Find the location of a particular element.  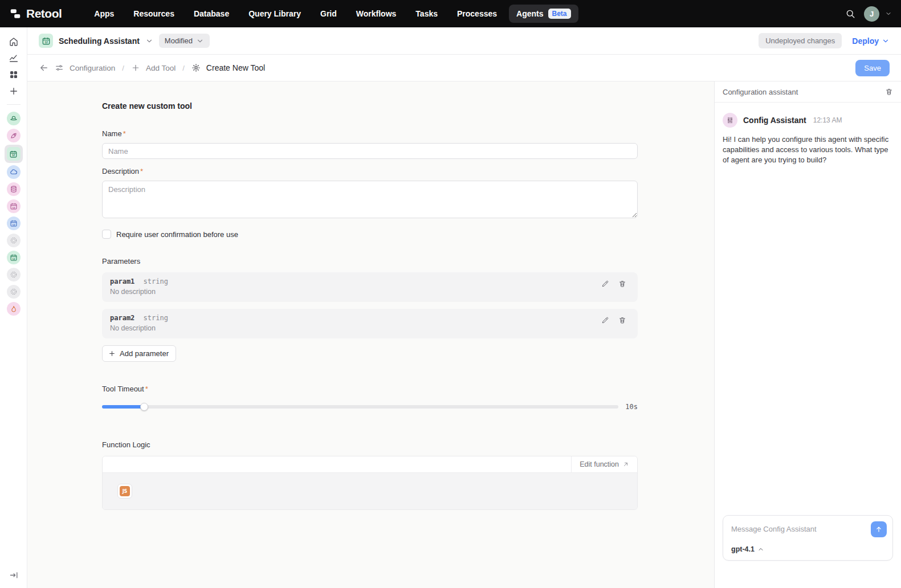

confirmation-checkbox is located at coordinates (107, 234).